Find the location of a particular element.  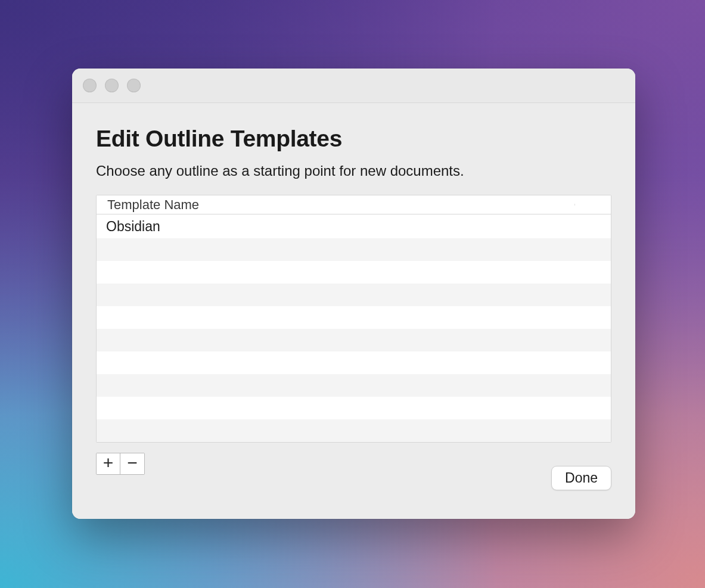

column-header-template-name: Template Name is located at coordinates (153, 205).